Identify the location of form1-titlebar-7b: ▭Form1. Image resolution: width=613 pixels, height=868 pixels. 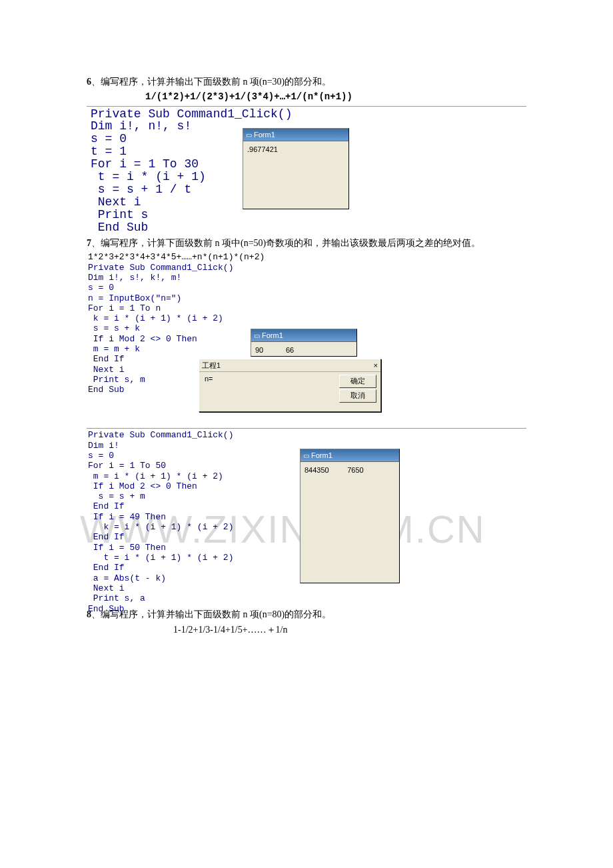
(350, 456).